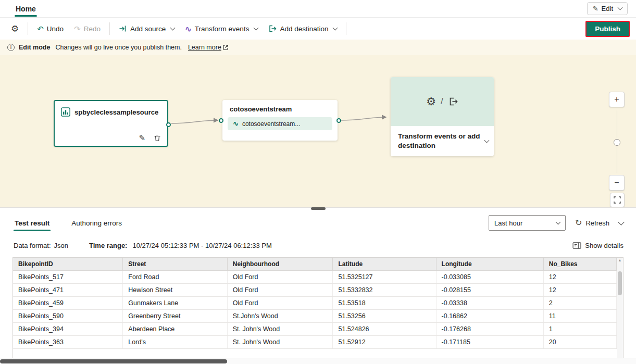 The width and height of the screenshot is (636, 364). What do you see at coordinates (68, 264) in the screenshot?
I see `column-header: BikepointID` at bounding box center [68, 264].